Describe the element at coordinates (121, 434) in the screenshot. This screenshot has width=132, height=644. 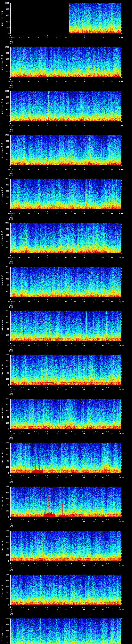
I see `x-end-time-label: 14:00` at that location.